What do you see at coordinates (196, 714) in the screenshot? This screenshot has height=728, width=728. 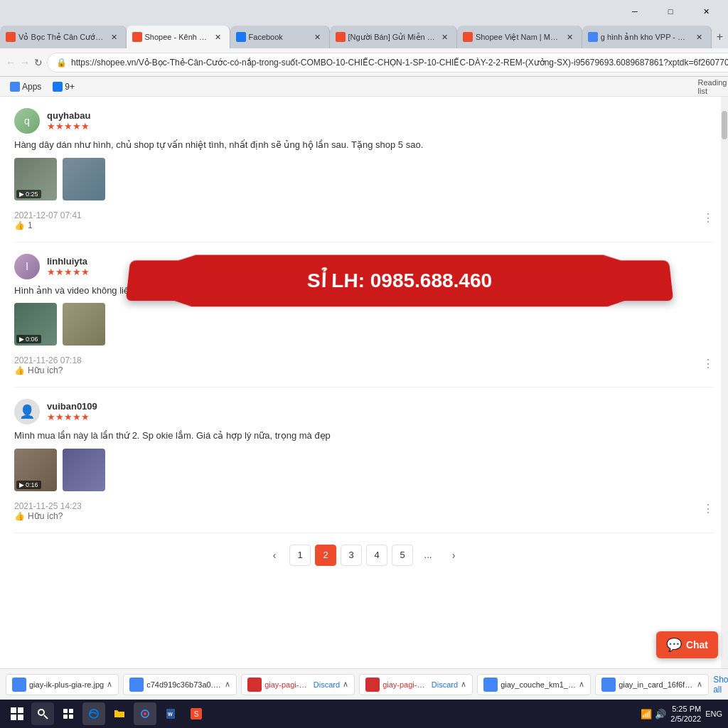 I see `taskbar-custom: S` at bounding box center [196, 714].